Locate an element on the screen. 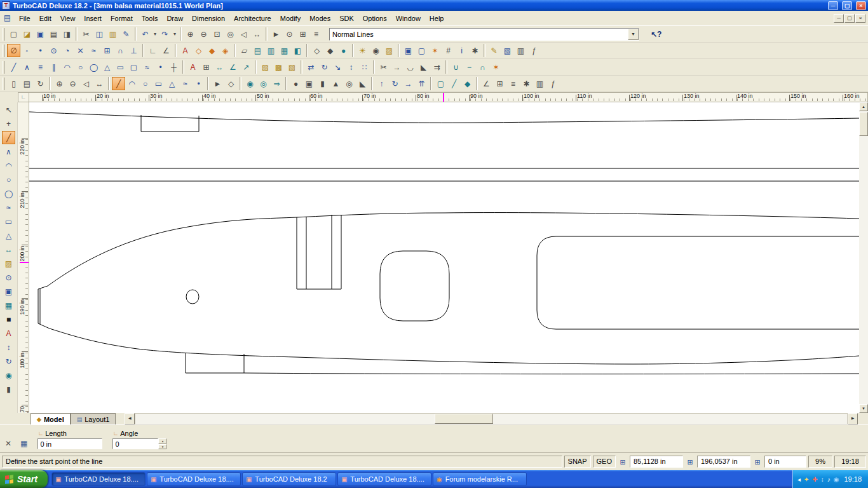 The height and width of the screenshot is (488, 868). point-icon: • is located at coordinates (160, 67).